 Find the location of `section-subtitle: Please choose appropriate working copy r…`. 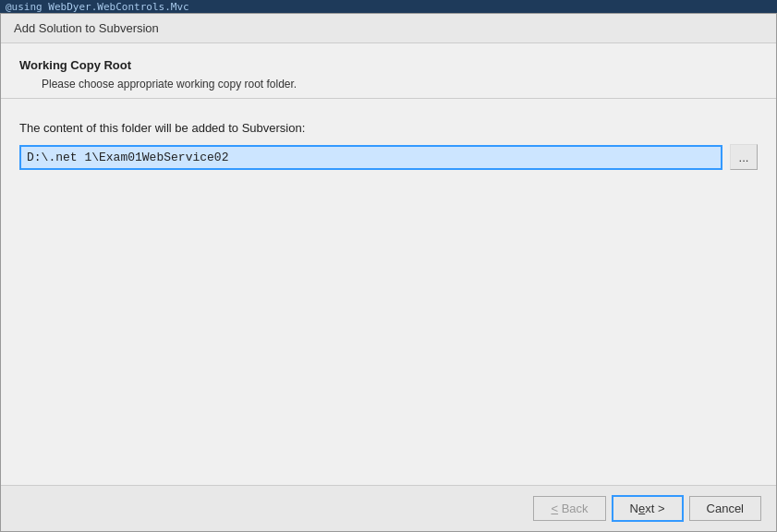

section-subtitle: Please choose appropriate working copy r… is located at coordinates (388, 84).